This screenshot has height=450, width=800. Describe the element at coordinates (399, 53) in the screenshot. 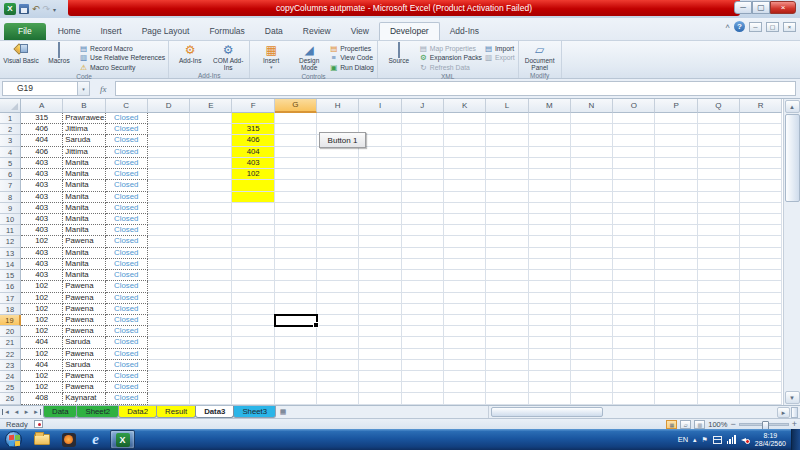

I see `source-button: Source` at that location.